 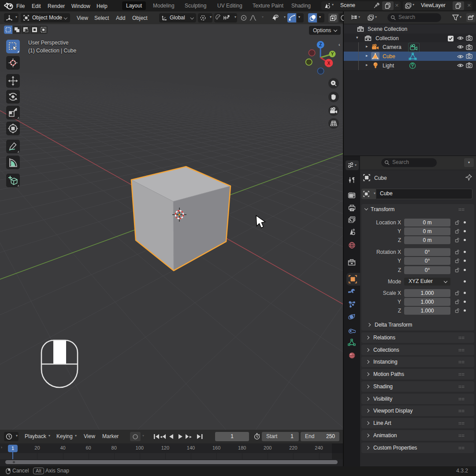 I want to click on svg-text: Z, so click(x=320, y=45).